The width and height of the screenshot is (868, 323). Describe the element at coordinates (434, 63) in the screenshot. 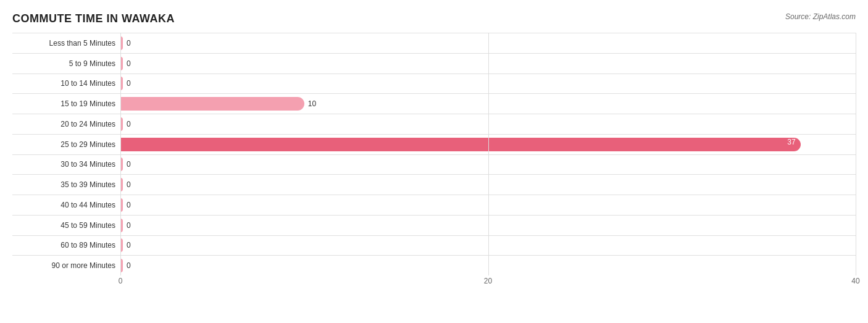

I see `bar-row: 5 to 9 Minutes0` at that location.